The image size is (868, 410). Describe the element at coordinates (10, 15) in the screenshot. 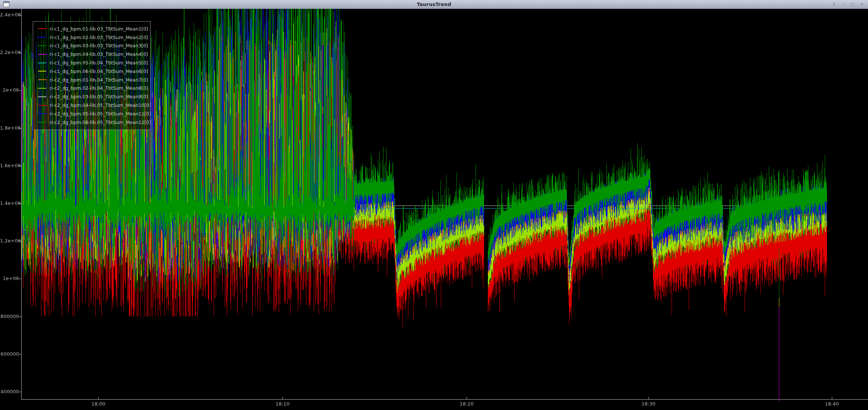

I see `y-tick-label: 2.4e+06` at that location.